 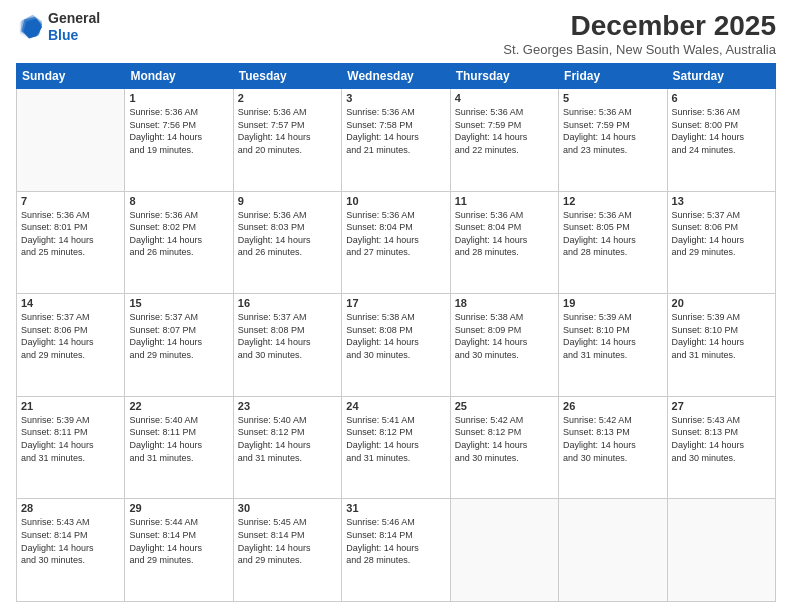 I want to click on logo-icon, so click(x=30, y=27).